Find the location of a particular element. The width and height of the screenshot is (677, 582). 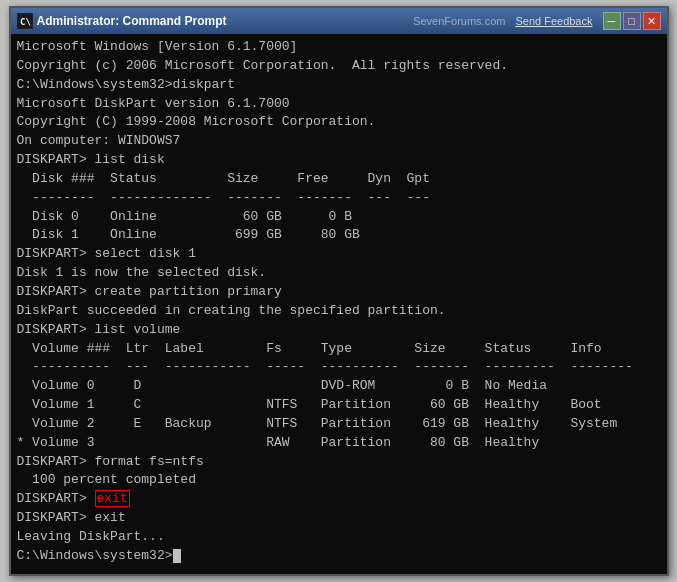

minimize-button: ─ is located at coordinates (612, 21).